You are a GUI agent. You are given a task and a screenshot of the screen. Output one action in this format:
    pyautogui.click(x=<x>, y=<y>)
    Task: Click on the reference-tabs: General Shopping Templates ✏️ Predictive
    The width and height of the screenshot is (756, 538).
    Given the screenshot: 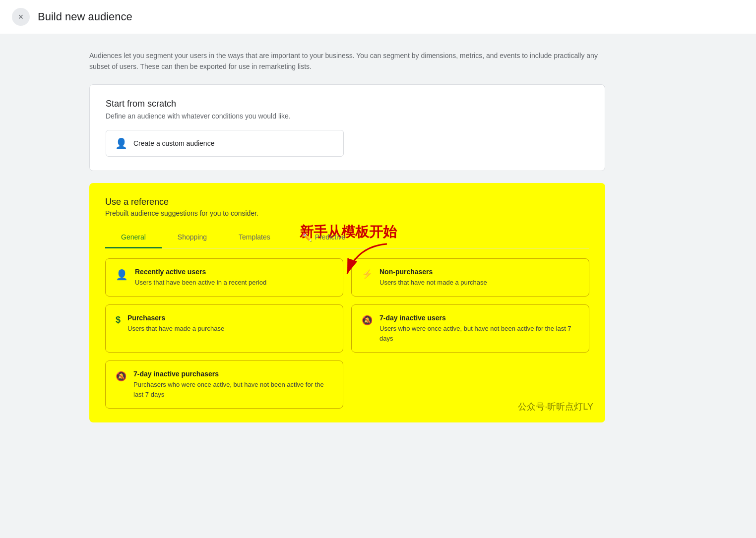 What is the action you would take?
    pyautogui.click(x=347, y=238)
    